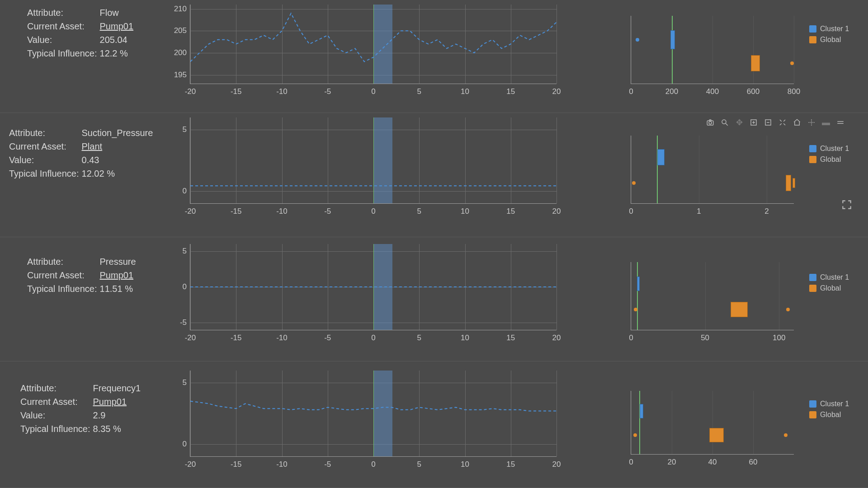 This screenshot has width=868, height=488. Describe the element at coordinates (710, 56) in the screenshot. I see `distribution-chart: 0200400600800` at that location.